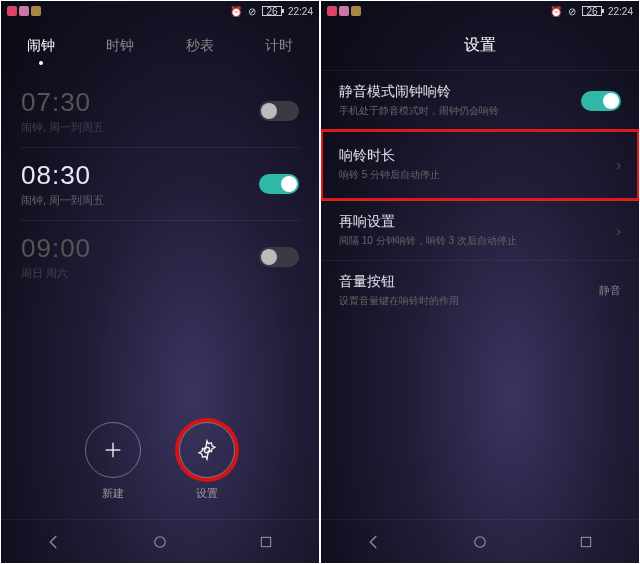 This screenshot has height=564, width=640. What do you see at coordinates (428, 241) in the screenshot?
I see `row-desc: 间隔 10 分钟响铃，响铃 3 次后自动停止` at bounding box center [428, 241].